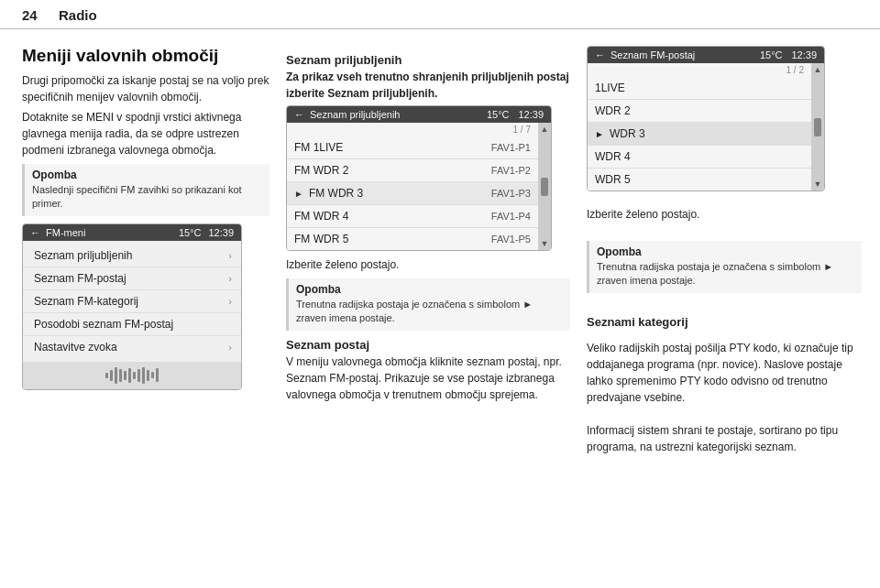 This screenshot has height=588, width=880. I want to click on fm-postaj-widget: ← Seznam FM-postaj 15°C 12:39 1 / 2 1LIV…, so click(706, 119).